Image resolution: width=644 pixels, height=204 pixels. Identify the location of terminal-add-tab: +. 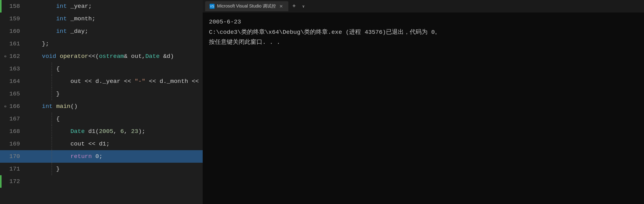
(294, 6).